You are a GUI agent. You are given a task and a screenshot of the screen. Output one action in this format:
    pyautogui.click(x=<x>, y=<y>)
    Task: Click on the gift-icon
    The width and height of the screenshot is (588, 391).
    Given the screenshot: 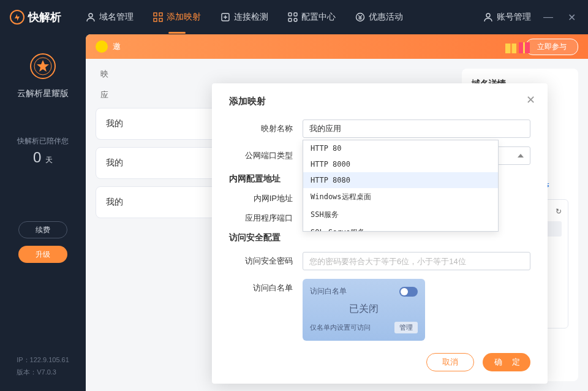 What is the action you would take?
    pyautogui.click(x=518, y=47)
    